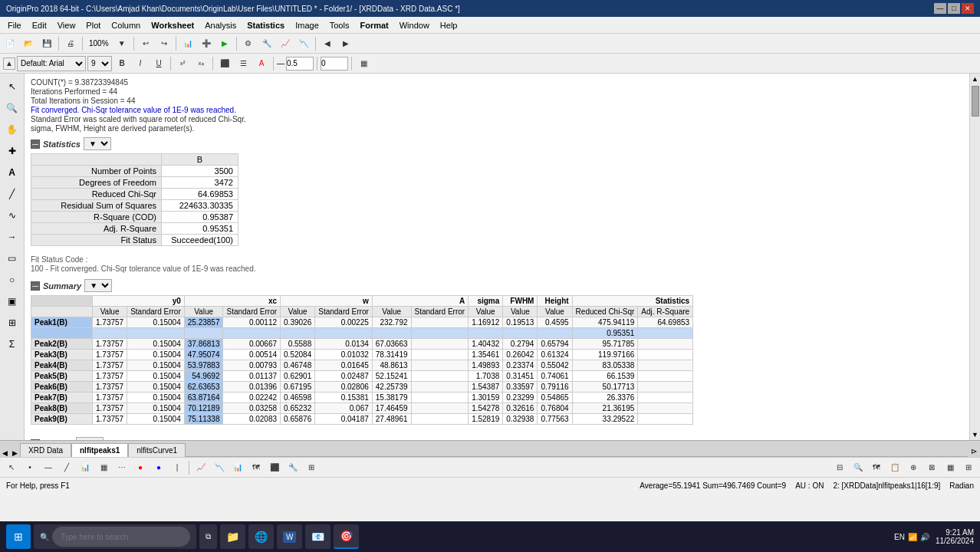  Describe the element at coordinates (51, 64) in the screenshot. I see `font-select: Default: Arial` at that location.